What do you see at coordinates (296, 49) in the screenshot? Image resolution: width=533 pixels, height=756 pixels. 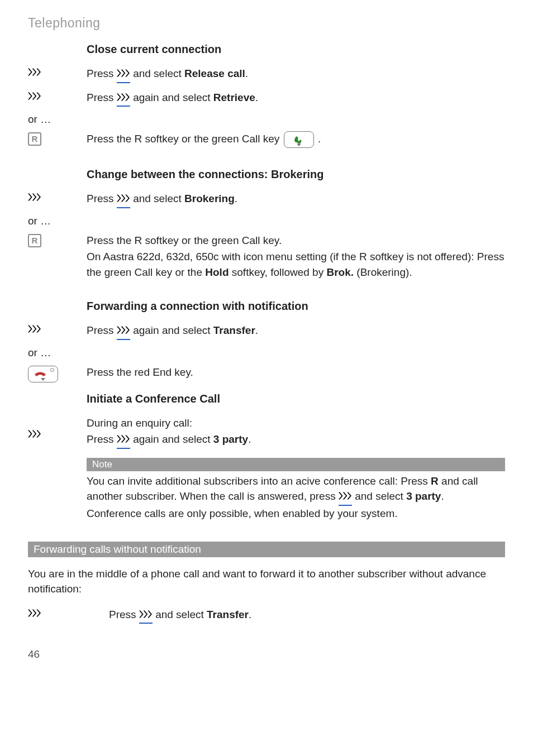 I see `heading-close-connection: Close current connection` at bounding box center [296, 49].